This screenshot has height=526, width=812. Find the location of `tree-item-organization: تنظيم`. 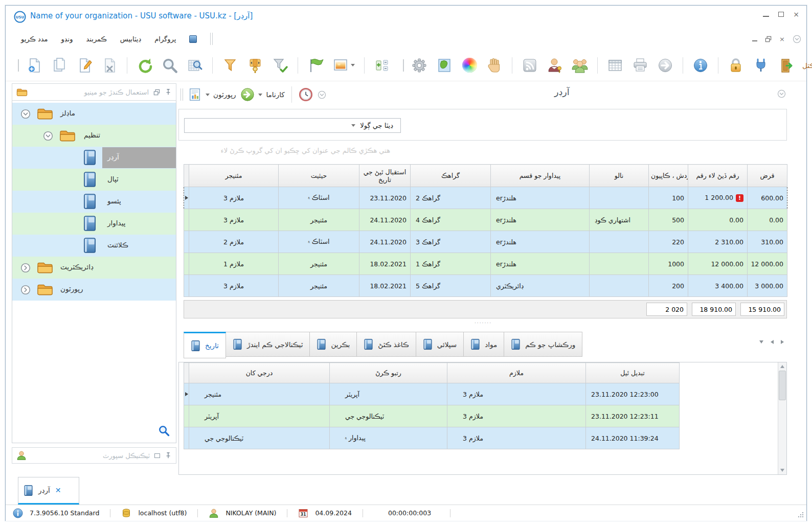

tree-item-organization: تنظيم is located at coordinates (94, 136).